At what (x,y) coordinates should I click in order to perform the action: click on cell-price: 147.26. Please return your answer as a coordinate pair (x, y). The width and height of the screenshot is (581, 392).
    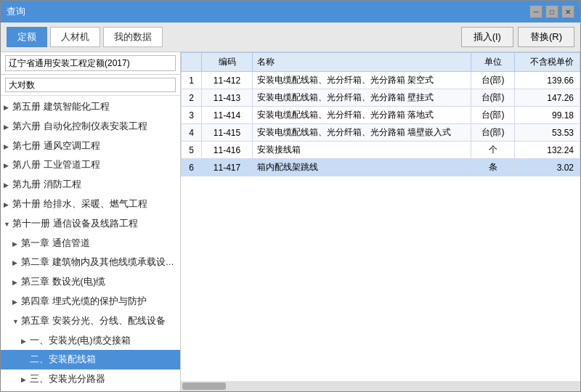
    Looking at the image, I should click on (548, 98).